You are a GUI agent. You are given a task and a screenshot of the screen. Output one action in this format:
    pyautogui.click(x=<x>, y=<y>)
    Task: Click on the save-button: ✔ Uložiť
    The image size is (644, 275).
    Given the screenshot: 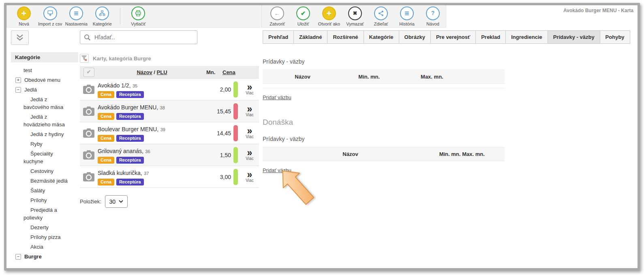 What is the action you would take?
    pyautogui.click(x=303, y=16)
    